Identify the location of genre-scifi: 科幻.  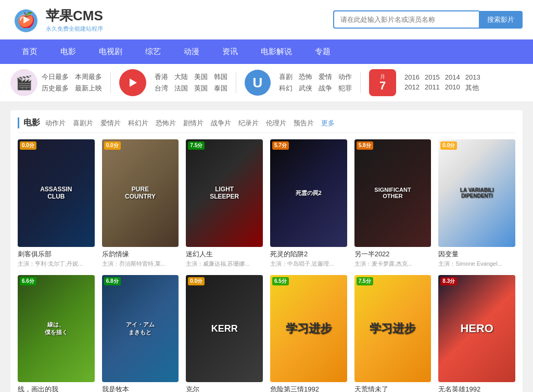
(286, 88).